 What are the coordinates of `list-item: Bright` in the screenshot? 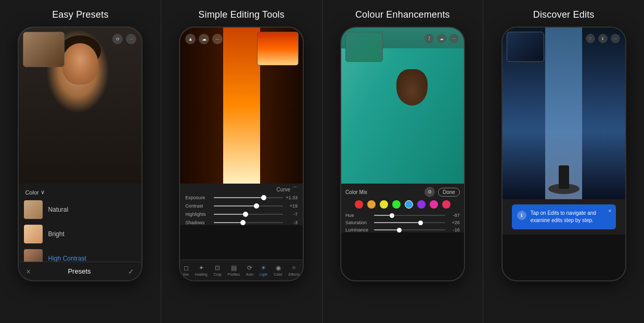 It's located at (80, 234).